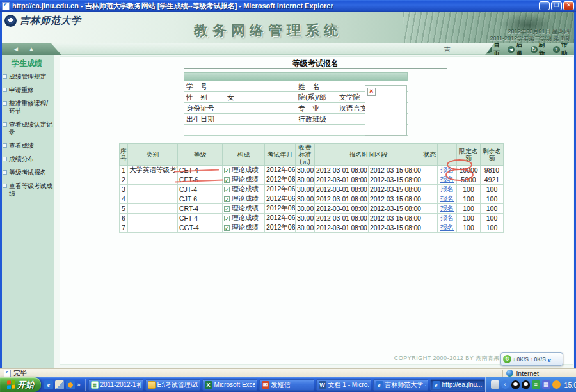 This screenshot has height=392, width=576. What do you see at coordinates (49, 385) in the screenshot?
I see `quicklaunch-ie-icon: e` at bounding box center [49, 385].